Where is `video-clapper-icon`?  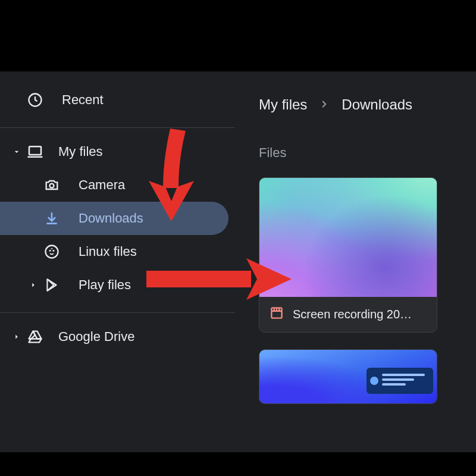 video-clapper-icon is located at coordinates (277, 314).